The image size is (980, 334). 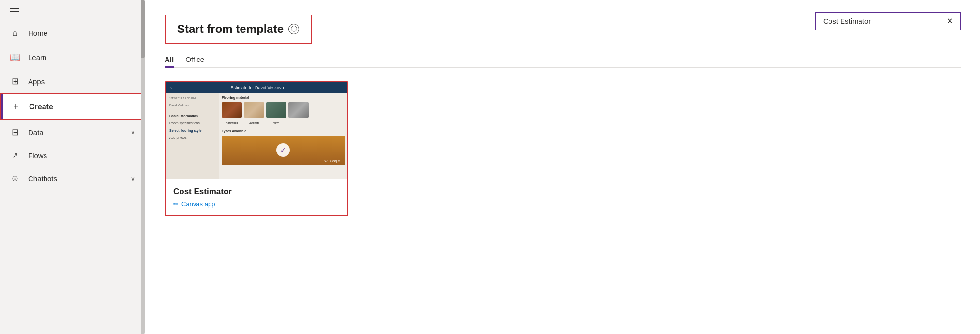 I want to click on s-item-room: Room specifications, so click(x=192, y=123).